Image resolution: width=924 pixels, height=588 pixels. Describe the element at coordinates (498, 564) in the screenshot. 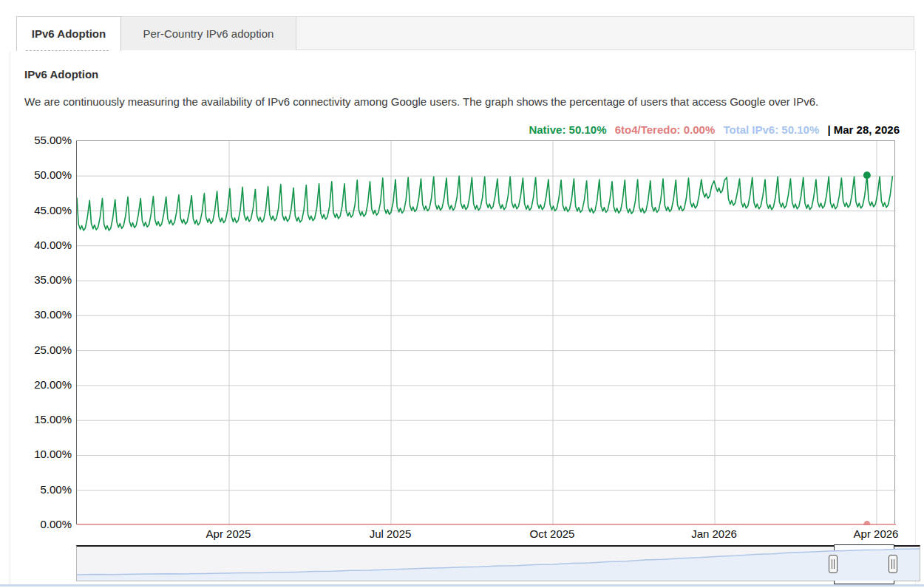

I see `range-overview-canvas` at that location.